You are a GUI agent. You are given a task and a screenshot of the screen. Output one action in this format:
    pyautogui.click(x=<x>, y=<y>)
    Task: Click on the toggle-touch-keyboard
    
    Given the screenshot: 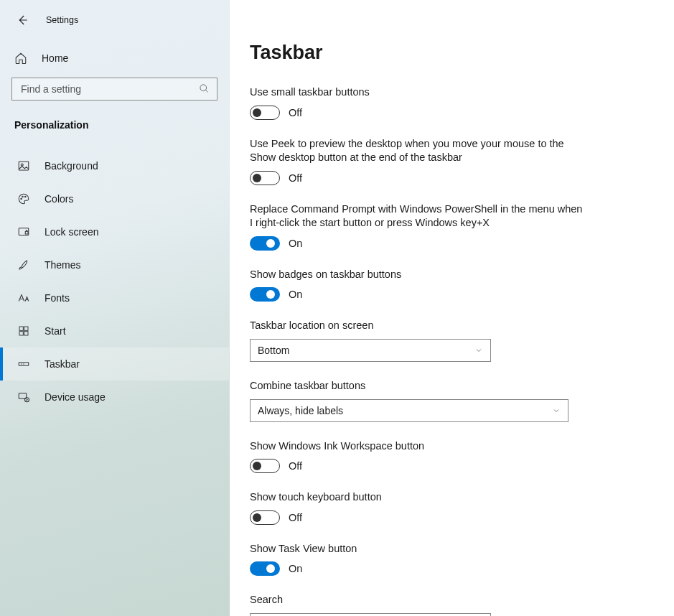 What is the action you would take?
    pyautogui.click(x=265, y=518)
    